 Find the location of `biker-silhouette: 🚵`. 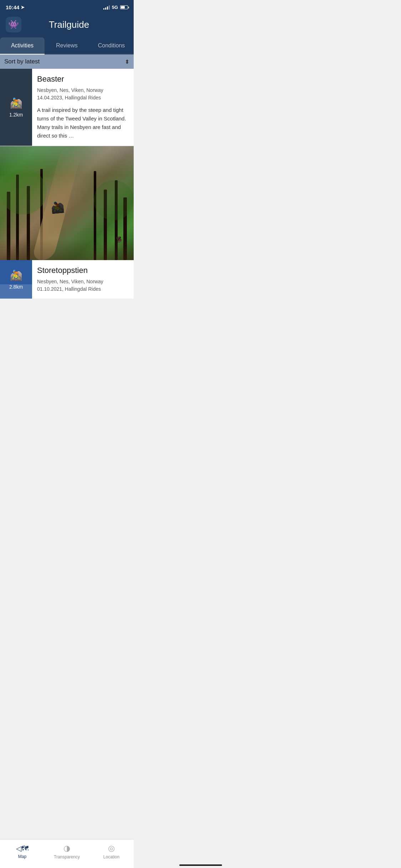

biker-silhouette: 🚵 is located at coordinates (57, 207).